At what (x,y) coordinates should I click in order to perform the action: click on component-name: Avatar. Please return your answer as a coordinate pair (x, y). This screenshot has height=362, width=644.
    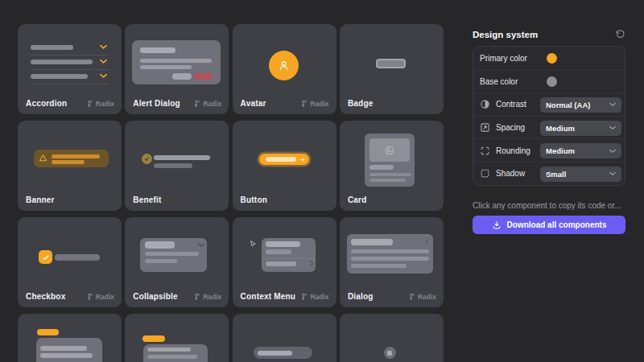
    Looking at the image, I should click on (254, 103).